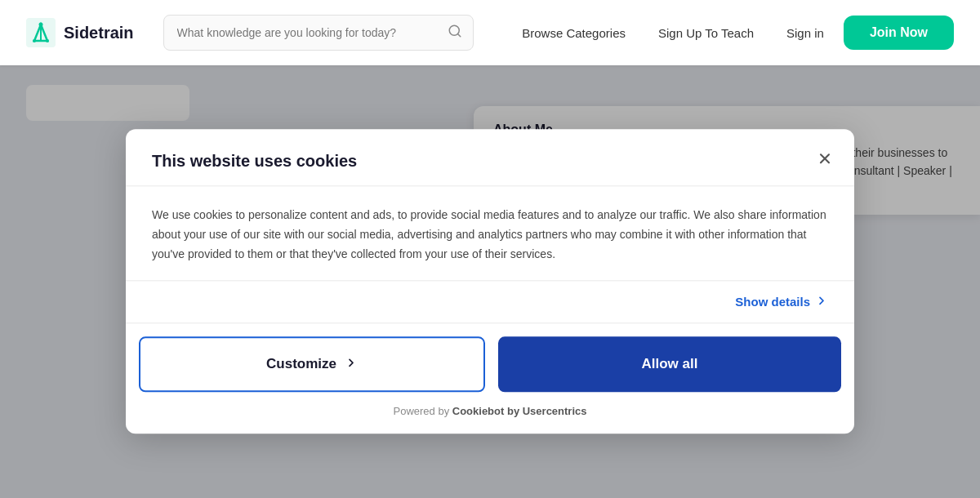  Describe the element at coordinates (670, 365) in the screenshot. I see `allow-all-button: Allow all` at that location.